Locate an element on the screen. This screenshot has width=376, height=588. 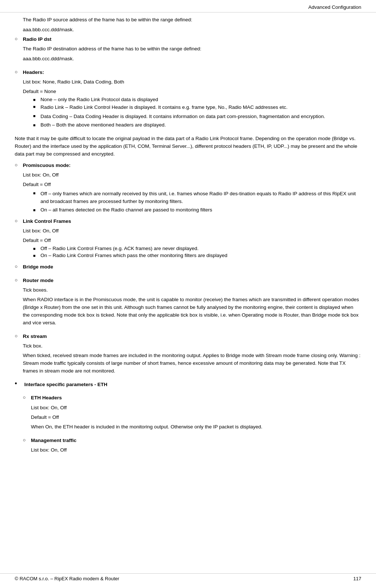
link-control-label: Link Control Frames is located at coordinates (47, 221).